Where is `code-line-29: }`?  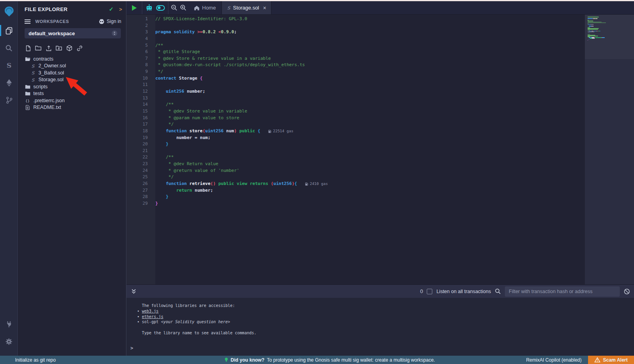 code-line-29: } is located at coordinates (370, 204).